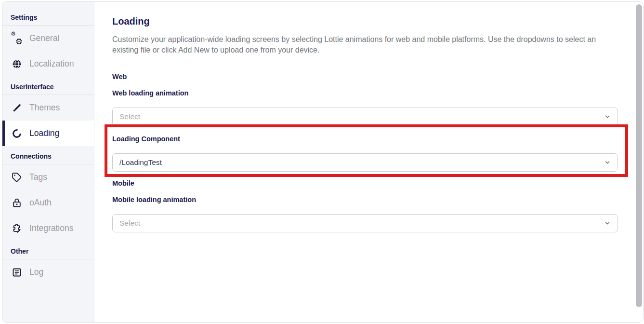  I want to click on sidebar-section-settings: Settings, so click(48, 14).